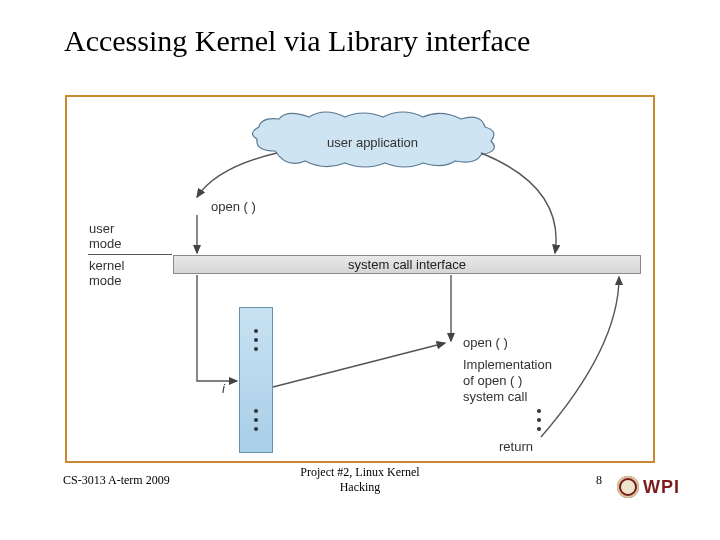 The width and height of the screenshot is (720, 540). What do you see at coordinates (486, 342) in the screenshot?
I see `open-call-bottom: open ( )` at bounding box center [486, 342].